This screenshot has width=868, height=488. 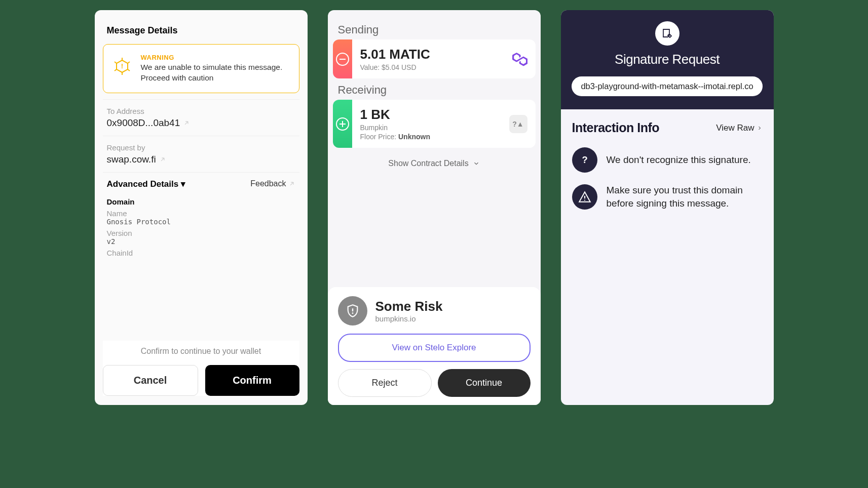 What do you see at coordinates (203, 30) in the screenshot?
I see `panel-title: Message Details` at bounding box center [203, 30].